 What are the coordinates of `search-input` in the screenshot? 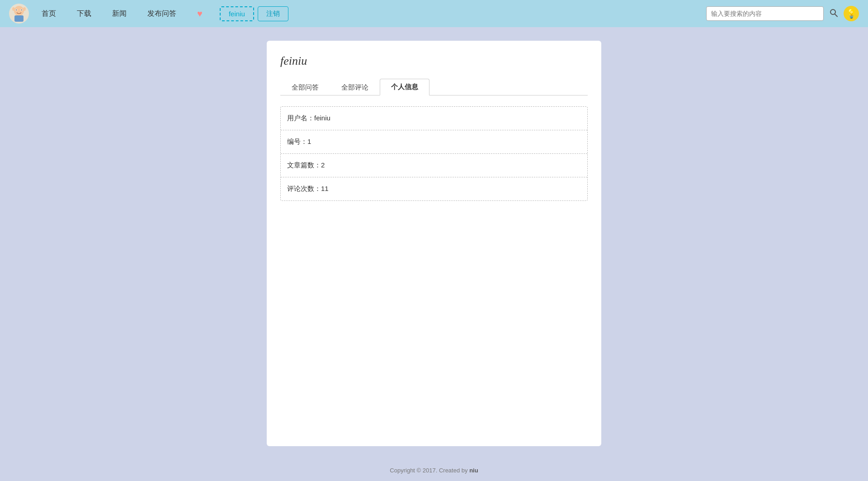 It's located at (765, 14).